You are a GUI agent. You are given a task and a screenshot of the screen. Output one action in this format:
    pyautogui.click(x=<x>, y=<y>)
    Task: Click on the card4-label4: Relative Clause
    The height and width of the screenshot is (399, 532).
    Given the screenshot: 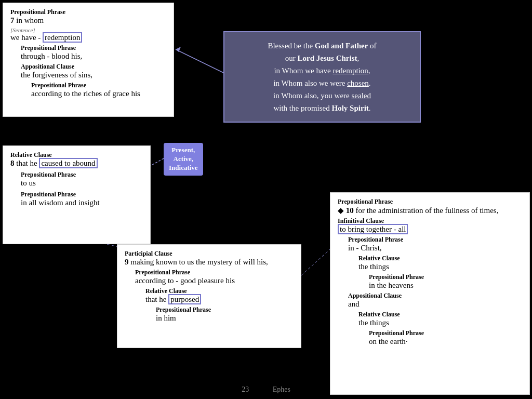 What is the action you would take?
    pyautogui.click(x=441, y=259)
    